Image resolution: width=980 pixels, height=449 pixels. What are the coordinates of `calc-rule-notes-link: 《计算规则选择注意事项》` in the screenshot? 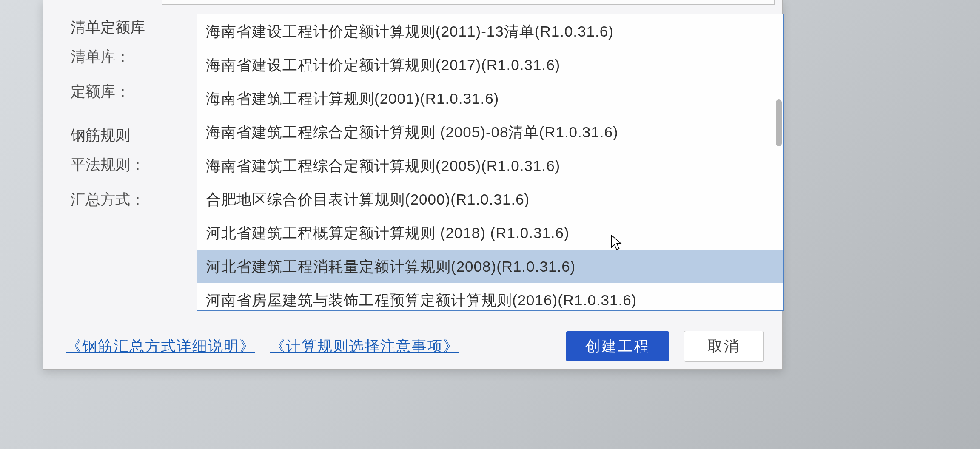 It's located at (365, 346).